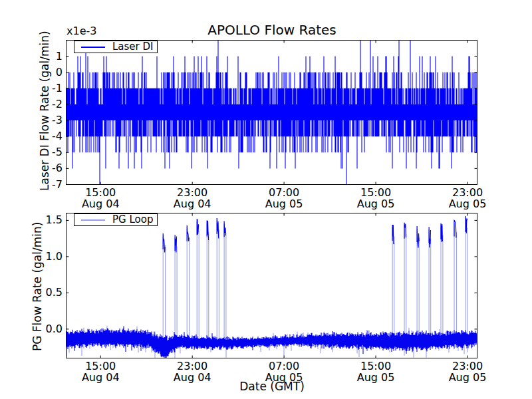 The height and width of the screenshot is (399, 532). What do you see at coordinates (49, 57) in the screenshot?
I see `y-tick-label: 1` at bounding box center [49, 57].